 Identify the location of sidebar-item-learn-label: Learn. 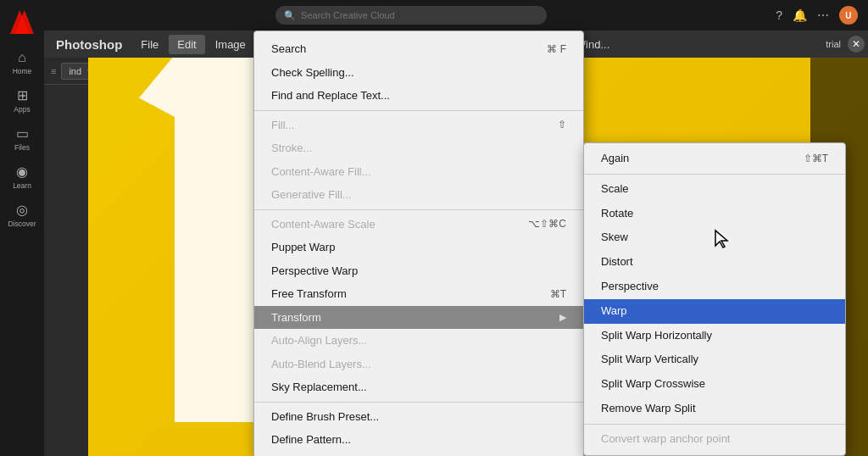
(22, 186).